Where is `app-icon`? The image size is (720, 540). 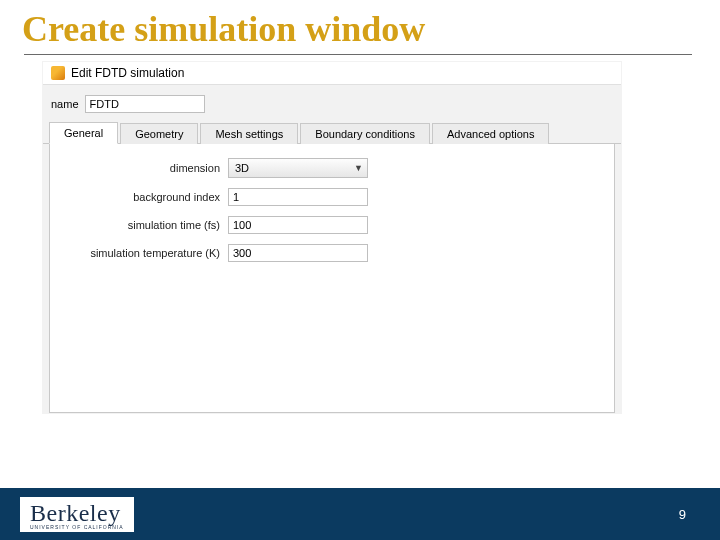
app-icon is located at coordinates (58, 73).